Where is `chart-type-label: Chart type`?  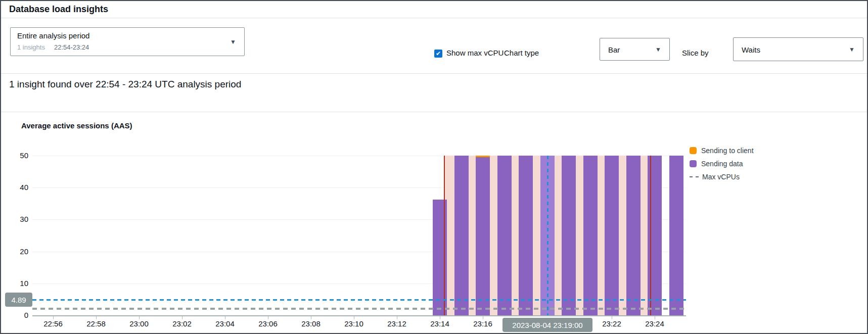
chart-type-label: Chart type is located at coordinates (522, 53).